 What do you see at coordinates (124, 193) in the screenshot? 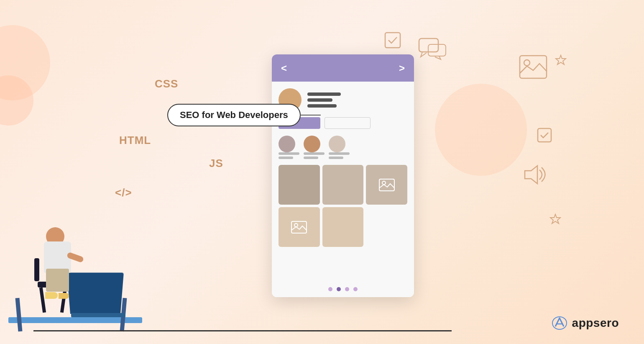
I see `label-tag: </>` at bounding box center [124, 193].